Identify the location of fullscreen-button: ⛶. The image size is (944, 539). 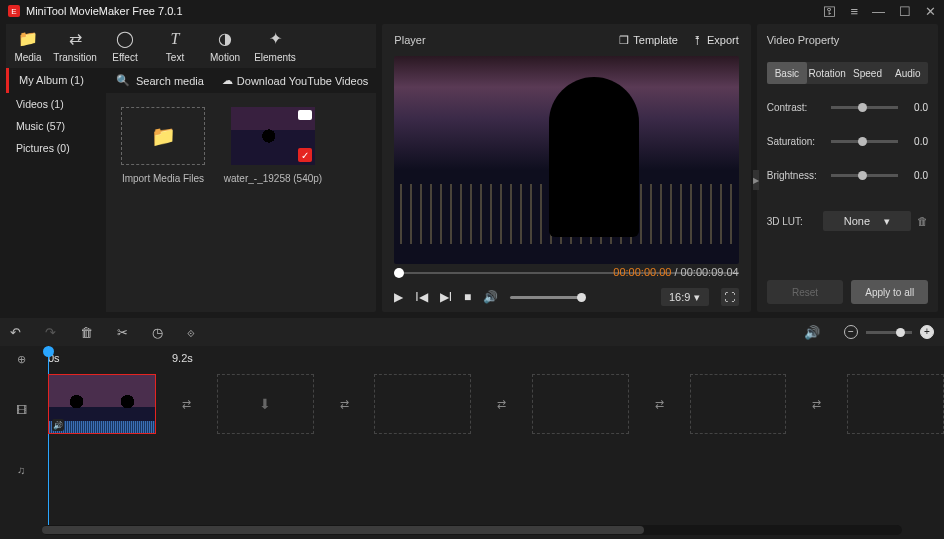
(730, 297).